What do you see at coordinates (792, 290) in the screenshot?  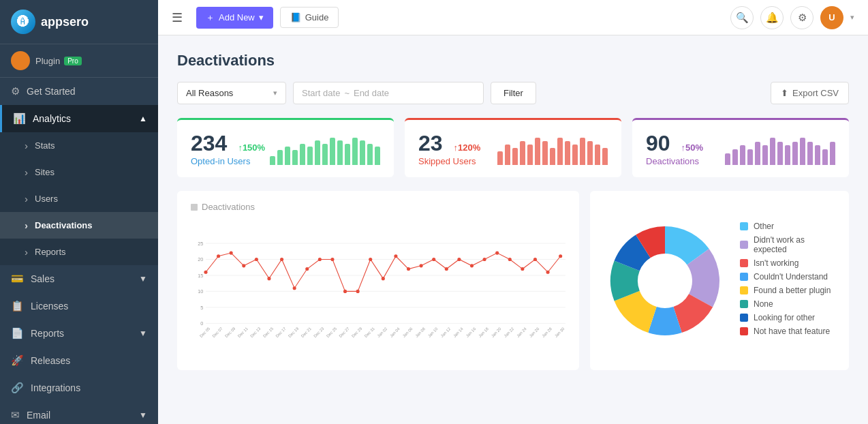 I see `legend-label: Found a better plugin` at bounding box center [792, 290].